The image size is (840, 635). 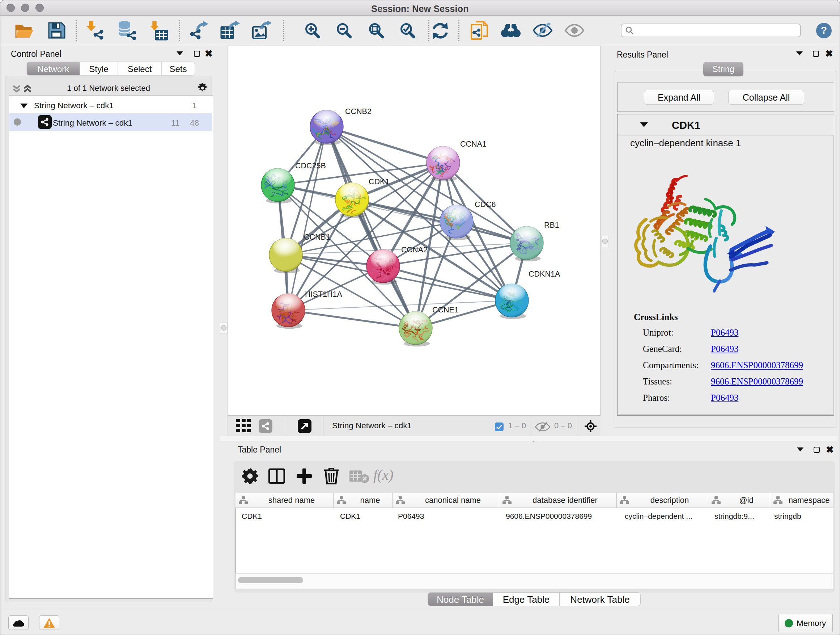 I want to click on svg-text: CDC6, so click(x=485, y=204).